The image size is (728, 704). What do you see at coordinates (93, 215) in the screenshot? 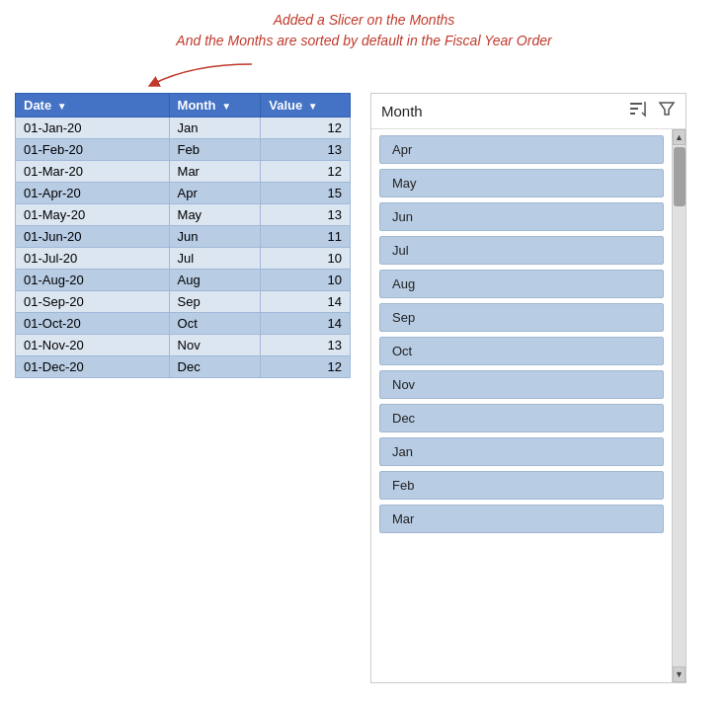
I see `cell-date: 01-May-20` at bounding box center [93, 215].